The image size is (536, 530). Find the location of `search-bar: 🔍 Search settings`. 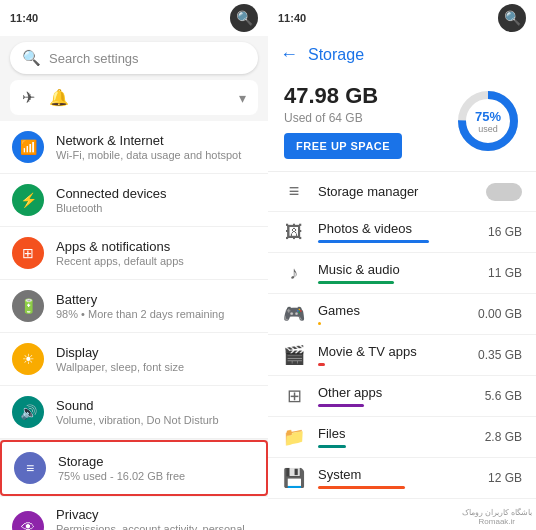

search-bar: 🔍 Search settings is located at coordinates (134, 58).